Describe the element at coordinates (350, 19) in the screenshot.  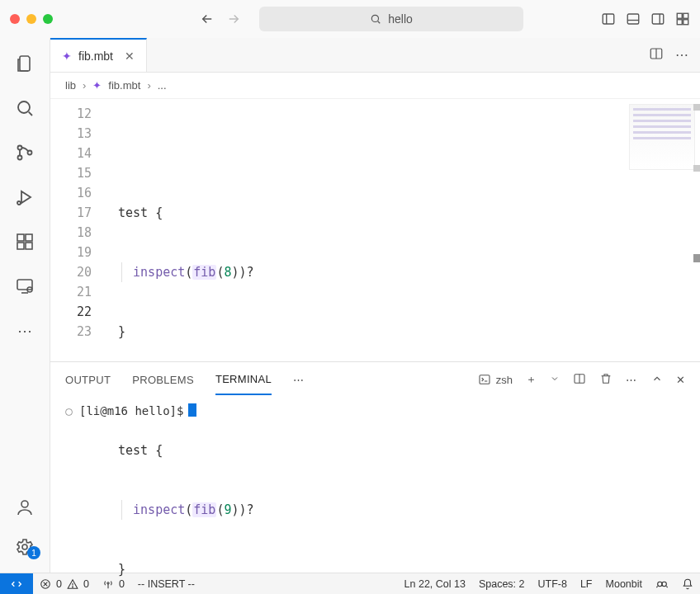
I see `title-bar: hello` at that location.